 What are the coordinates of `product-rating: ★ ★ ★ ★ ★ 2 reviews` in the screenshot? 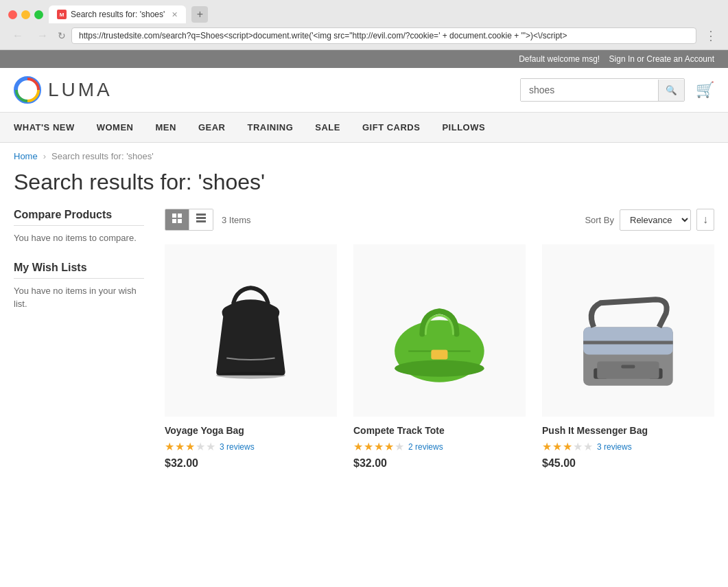 It's located at (439, 446).